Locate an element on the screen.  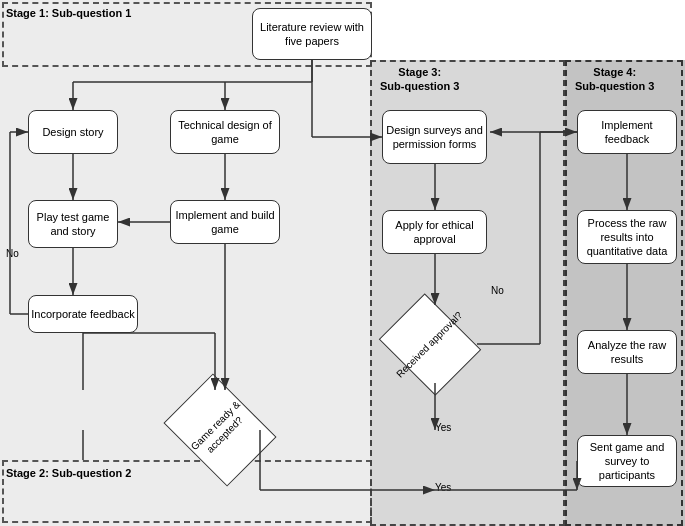
stage2-label: Stage 2: Sub-question 2 is located at coordinates (68, 473).